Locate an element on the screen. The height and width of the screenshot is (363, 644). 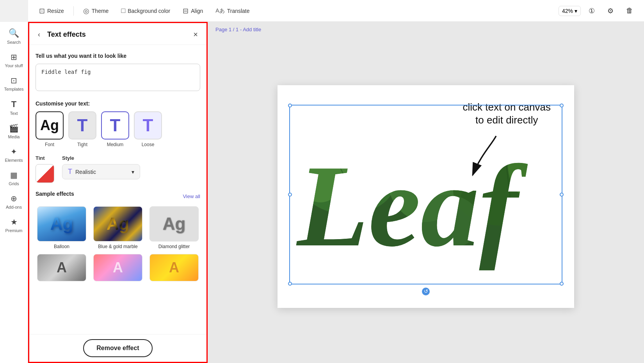
zoom-control: 42% ▾ is located at coordinates (570, 11).